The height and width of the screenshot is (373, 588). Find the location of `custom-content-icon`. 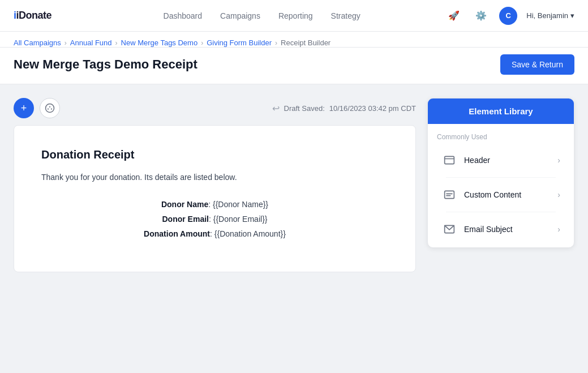

custom-content-icon is located at coordinates (449, 195).